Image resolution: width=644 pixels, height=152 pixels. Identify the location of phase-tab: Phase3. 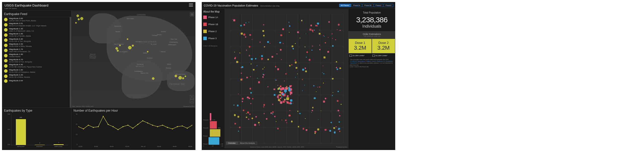
(388, 6).